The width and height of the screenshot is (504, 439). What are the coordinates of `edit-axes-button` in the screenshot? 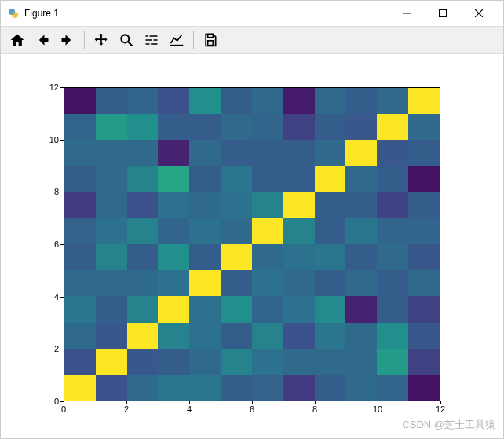 It's located at (177, 40).